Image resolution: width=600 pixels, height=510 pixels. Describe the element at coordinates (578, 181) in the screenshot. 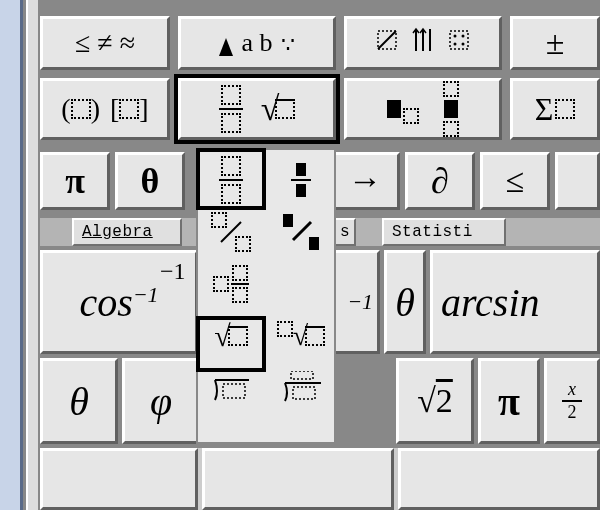

I see `symbol-more` at that location.